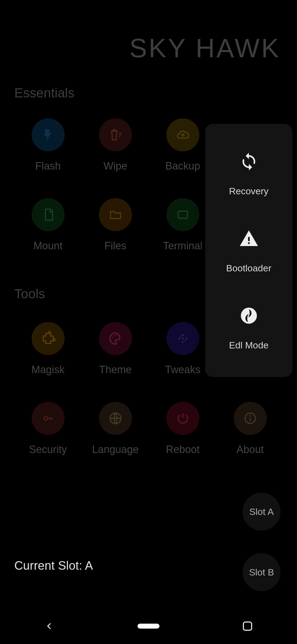 The width and height of the screenshot is (297, 644). What do you see at coordinates (249, 316) in the screenshot?
I see `snapdragon-icon` at bounding box center [249, 316].